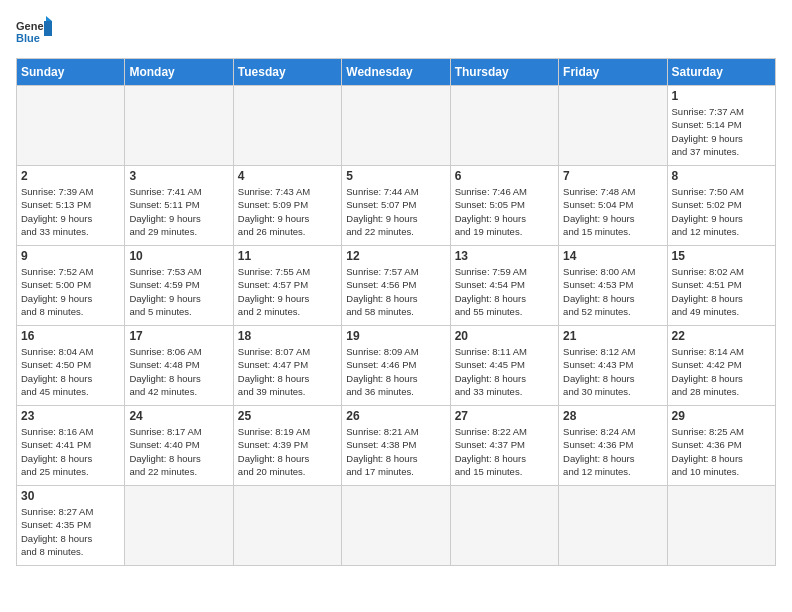 The width and height of the screenshot is (792, 612). I want to click on day-info: Sunrise: 8:24 AM Sunset: 4:36 PM Dayligh…, so click(612, 452).